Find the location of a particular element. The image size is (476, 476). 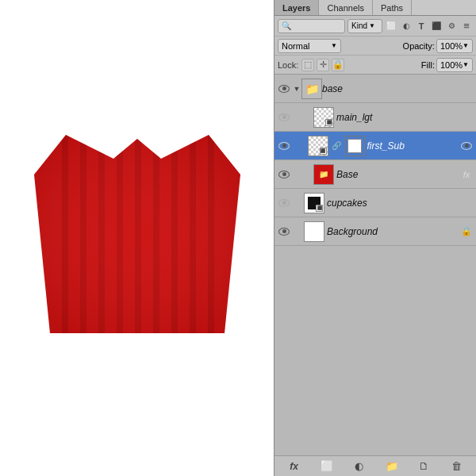

fx-icon: fx is located at coordinates (466, 175).